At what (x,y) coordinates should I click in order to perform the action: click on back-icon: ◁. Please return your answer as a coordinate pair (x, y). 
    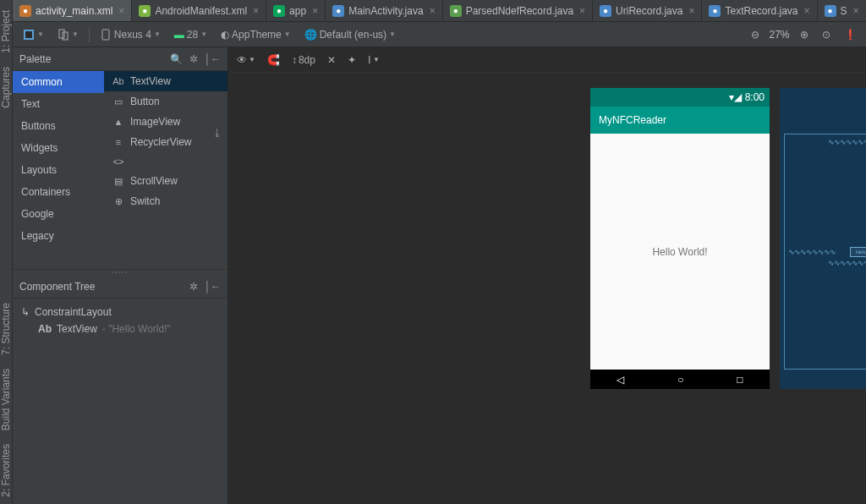
    Looking at the image, I should click on (621, 380).